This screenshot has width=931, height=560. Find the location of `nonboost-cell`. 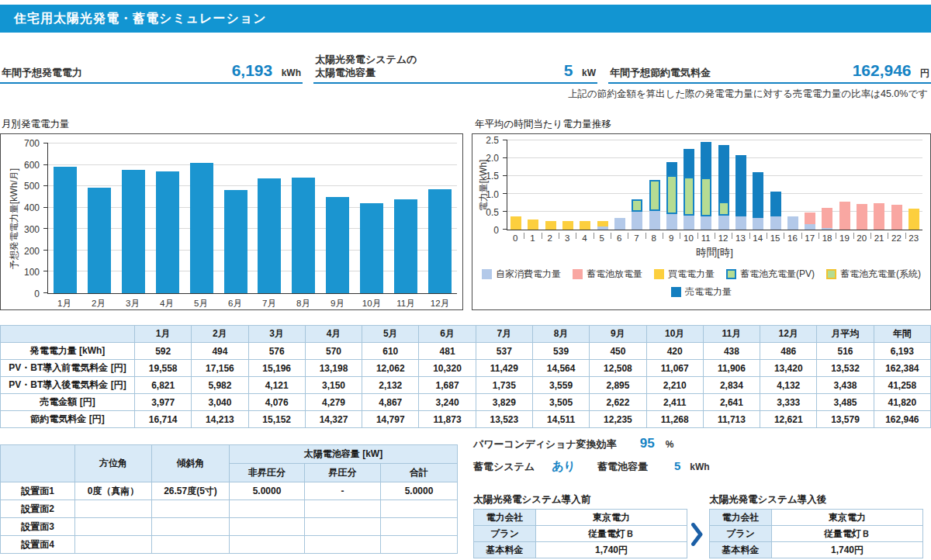

nonboost-cell is located at coordinates (267, 509).